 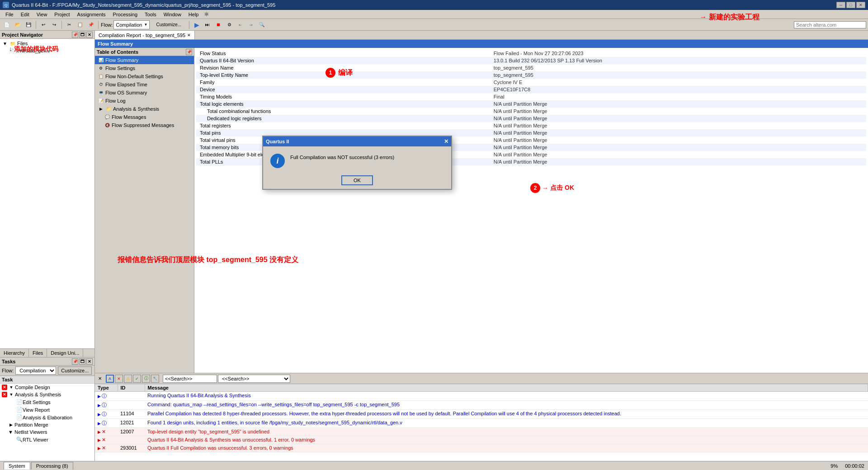 I want to click on menu-help: Help, so click(x=193, y=14).